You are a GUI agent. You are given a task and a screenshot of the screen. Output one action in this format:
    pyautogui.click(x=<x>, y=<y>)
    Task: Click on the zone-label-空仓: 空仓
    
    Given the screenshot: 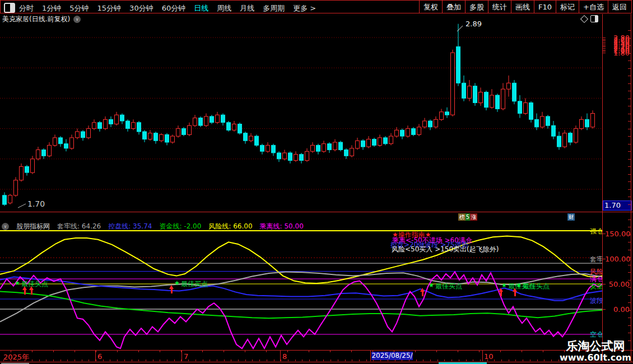 What is the action you would take?
    pyautogui.click(x=596, y=334)
    